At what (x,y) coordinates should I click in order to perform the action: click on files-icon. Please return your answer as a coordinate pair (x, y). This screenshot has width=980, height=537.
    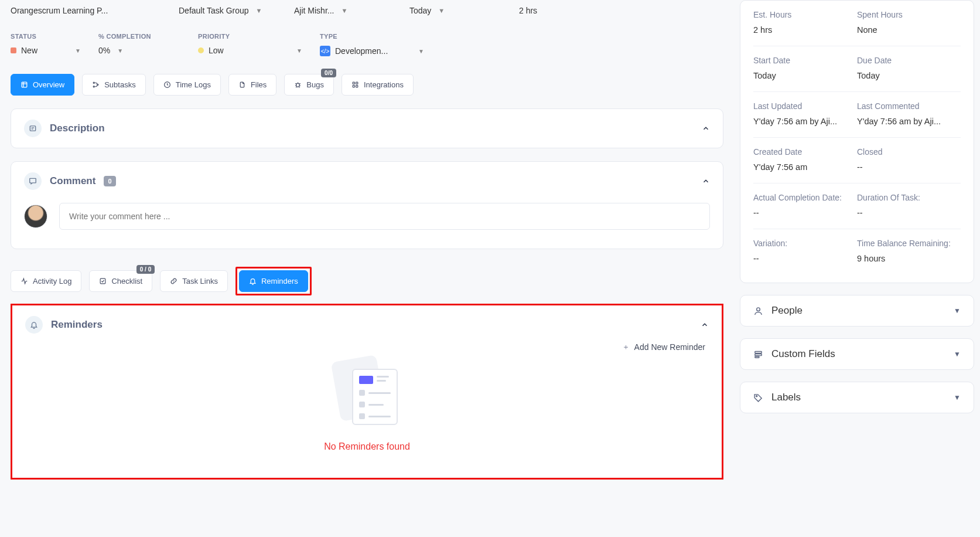
    Looking at the image, I should click on (243, 84).